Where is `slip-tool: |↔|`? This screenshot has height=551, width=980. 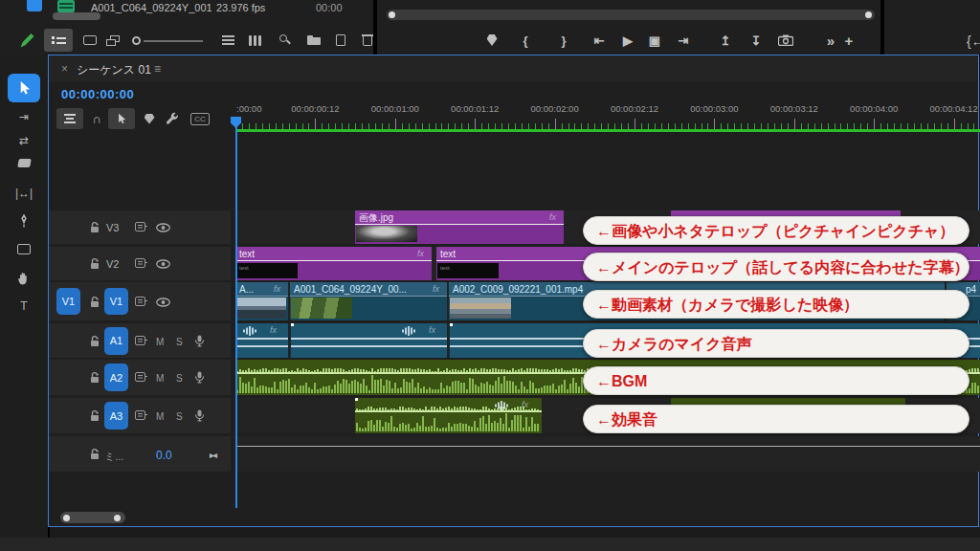 slip-tool: |↔| is located at coordinates (24, 193).